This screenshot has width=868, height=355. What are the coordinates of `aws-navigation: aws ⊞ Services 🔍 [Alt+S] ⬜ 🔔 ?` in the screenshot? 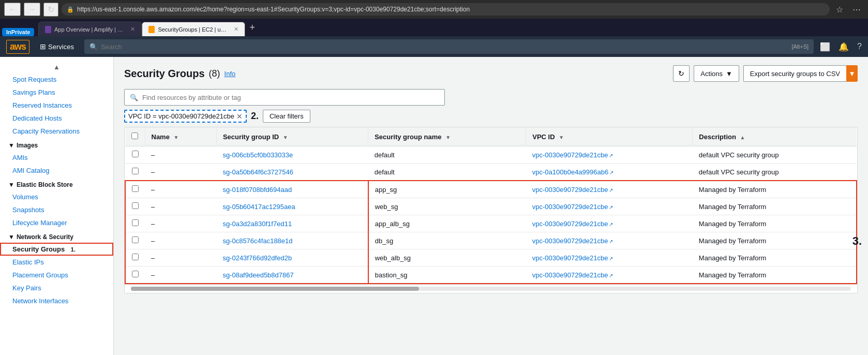 It's located at (434, 47).